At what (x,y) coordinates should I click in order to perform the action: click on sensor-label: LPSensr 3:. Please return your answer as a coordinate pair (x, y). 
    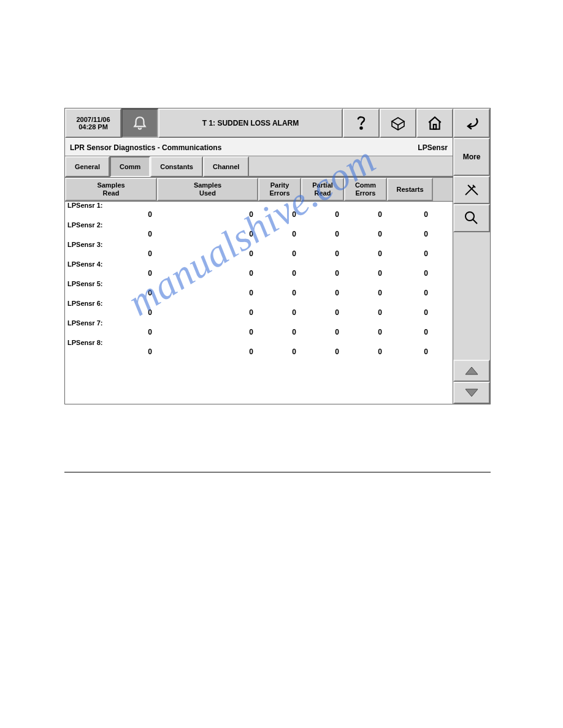
    Looking at the image, I should click on (85, 245).